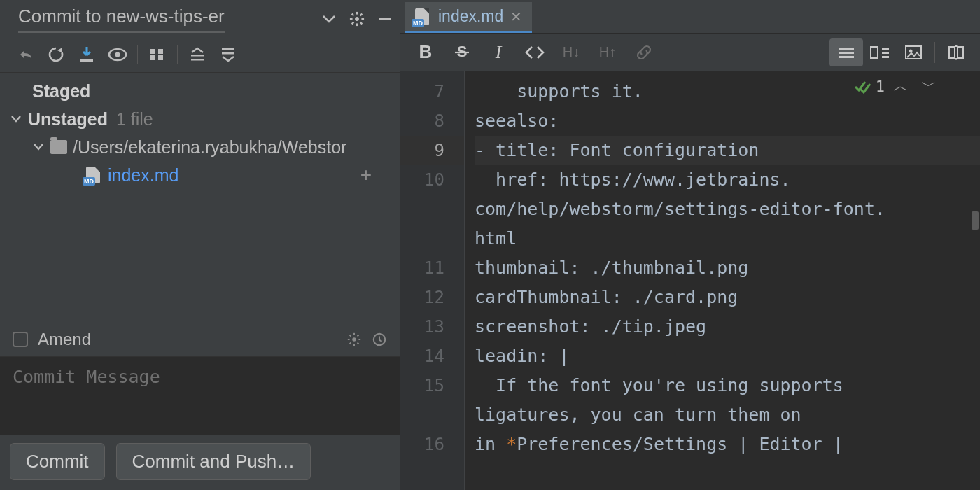  I want to click on preview-diff-icon, so click(118, 55).